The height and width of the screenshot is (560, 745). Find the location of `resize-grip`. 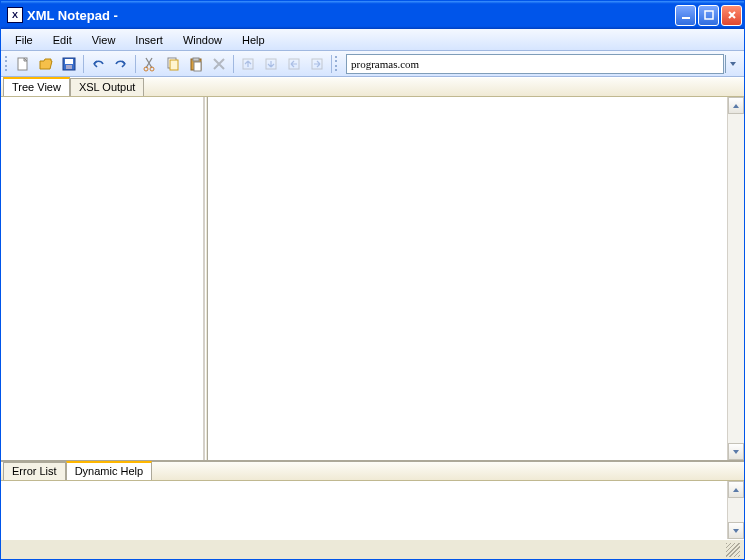

resize-grip is located at coordinates (733, 550).